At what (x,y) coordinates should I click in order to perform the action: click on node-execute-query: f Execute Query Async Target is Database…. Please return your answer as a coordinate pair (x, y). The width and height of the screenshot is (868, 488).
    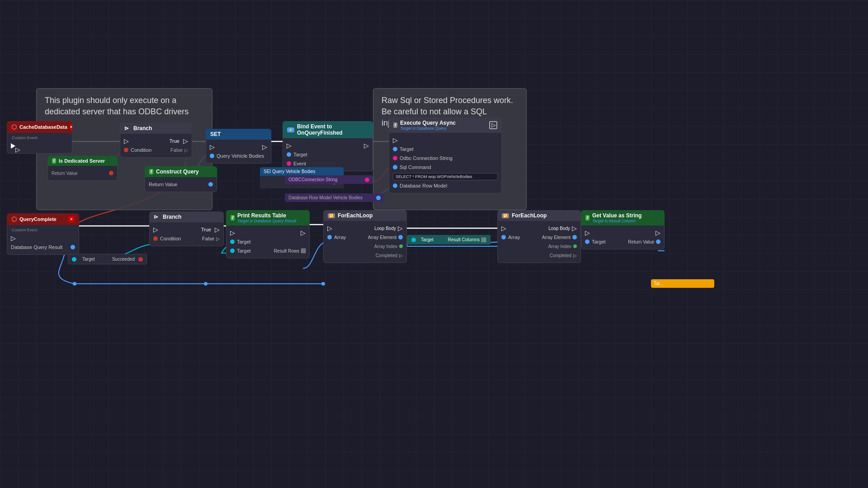
    Looking at the image, I should click on (445, 155).